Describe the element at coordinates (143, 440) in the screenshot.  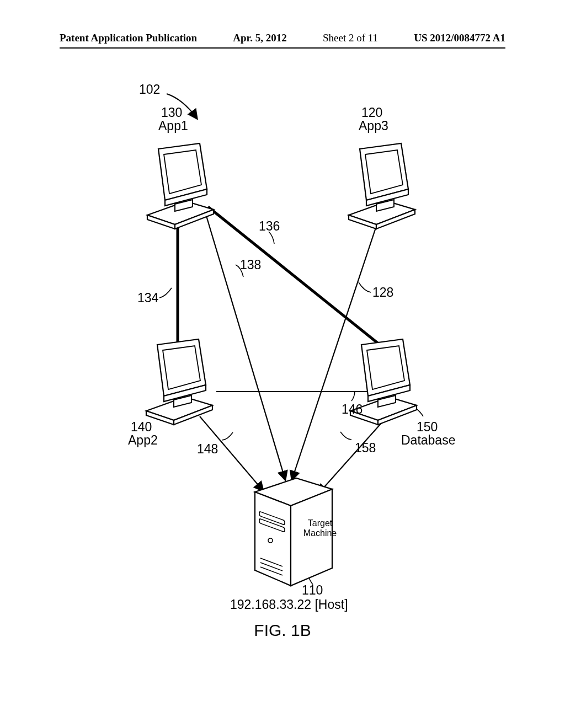
I see `label-app2: App2` at that location.